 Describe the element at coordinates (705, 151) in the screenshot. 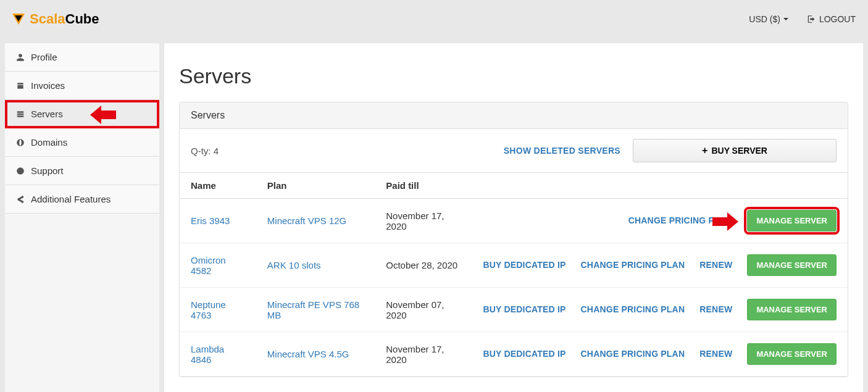

I see `plus-icon: +` at that location.